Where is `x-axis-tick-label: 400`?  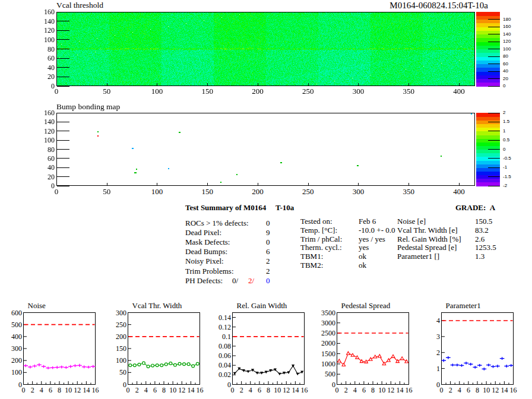
x-axis-tick-label: 400 is located at coordinates (459, 191).